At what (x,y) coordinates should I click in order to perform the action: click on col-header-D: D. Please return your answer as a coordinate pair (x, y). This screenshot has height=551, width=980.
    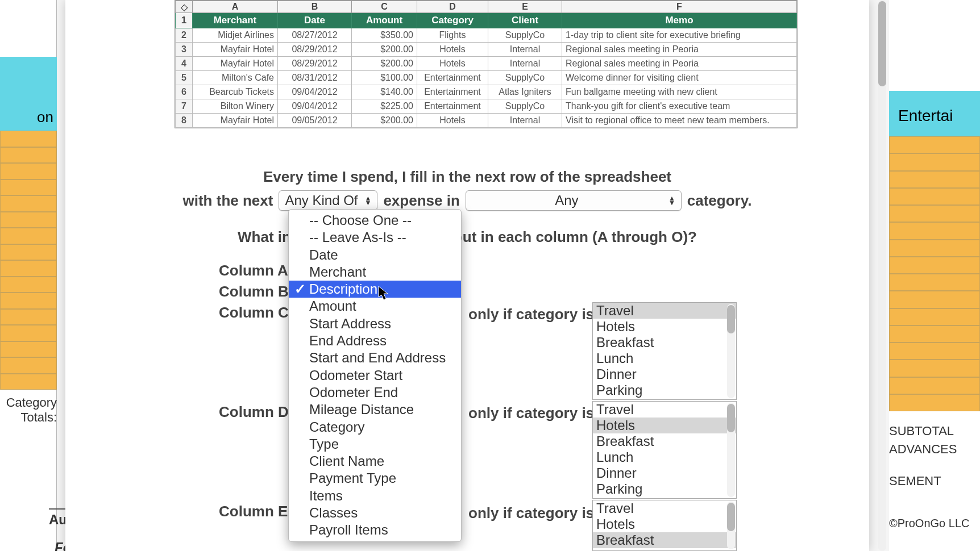
    Looking at the image, I should click on (452, 7).